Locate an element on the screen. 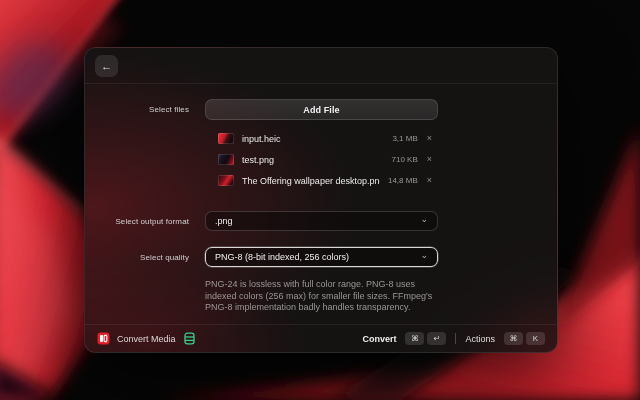 This screenshot has width=640, height=400. window-footer: Convert Media Convert ⌘ ↵ Actions ⌘ K is located at coordinates (321, 338).